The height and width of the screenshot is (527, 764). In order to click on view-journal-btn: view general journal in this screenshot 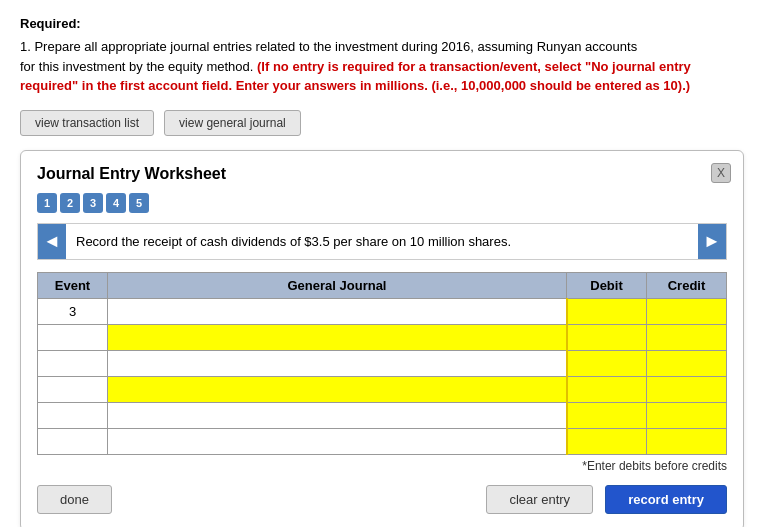, I will do `click(232, 123)`.